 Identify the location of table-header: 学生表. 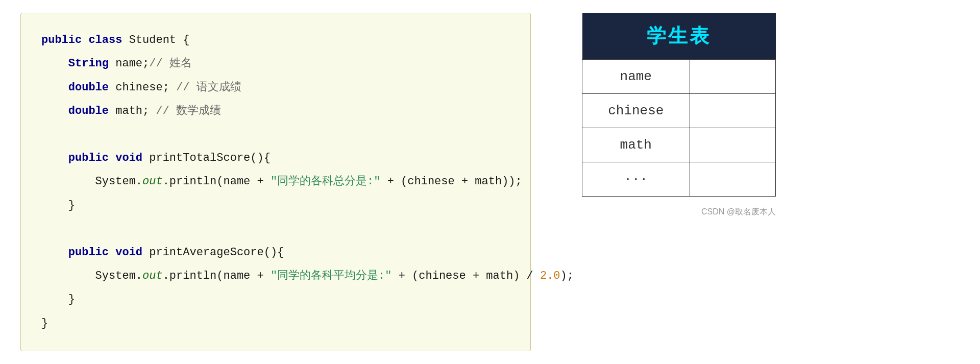
(679, 36).